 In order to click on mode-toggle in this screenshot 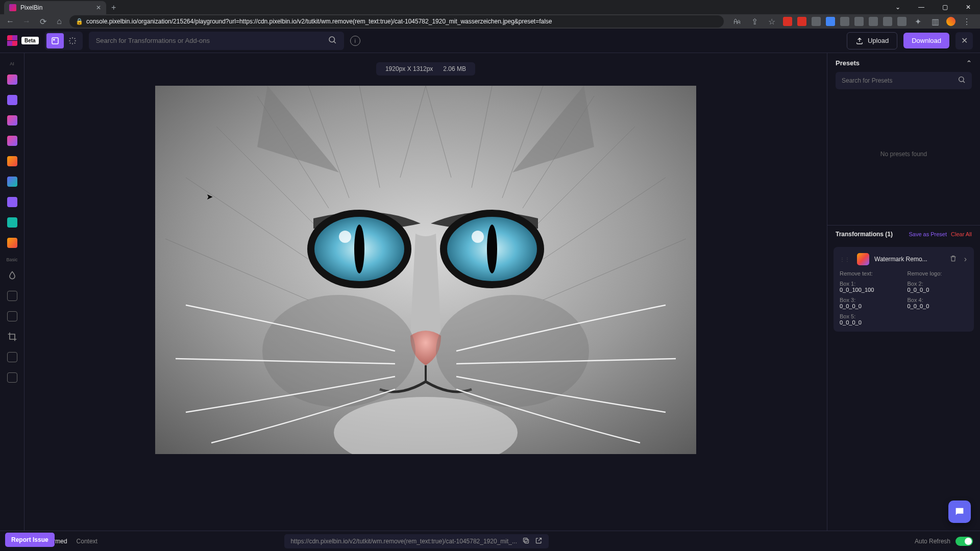, I will do `click(64, 41)`.